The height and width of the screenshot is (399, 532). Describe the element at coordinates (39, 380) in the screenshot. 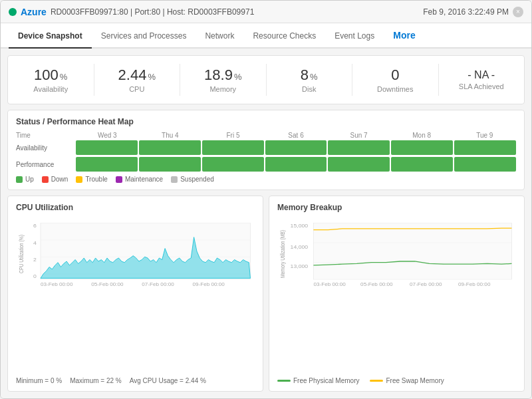

I see `cpu-min: Minimum = 0 %` at that location.